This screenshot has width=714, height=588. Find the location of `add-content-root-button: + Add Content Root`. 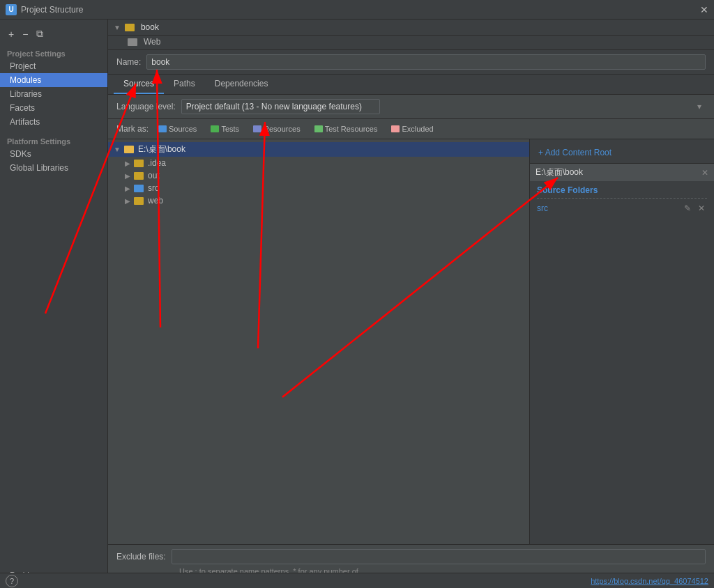

add-content-root-button: + Add Content Root is located at coordinates (575, 153).